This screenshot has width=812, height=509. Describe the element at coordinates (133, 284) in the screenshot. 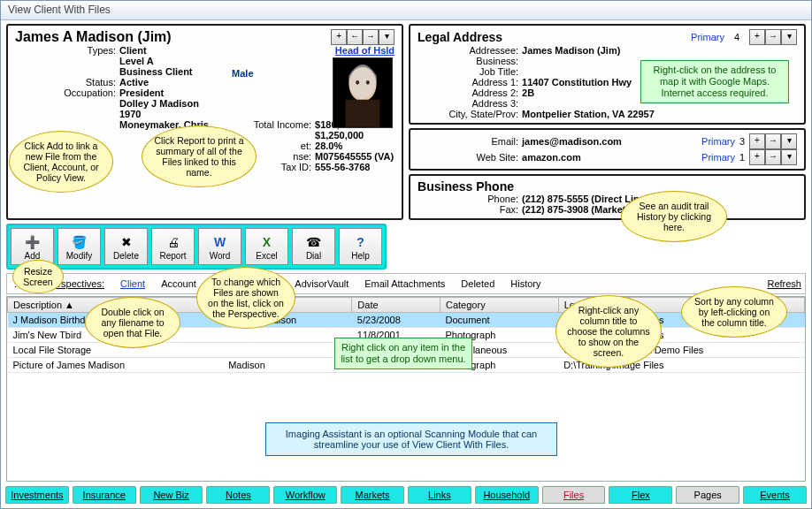

I see `perspective-client: Client` at that location.